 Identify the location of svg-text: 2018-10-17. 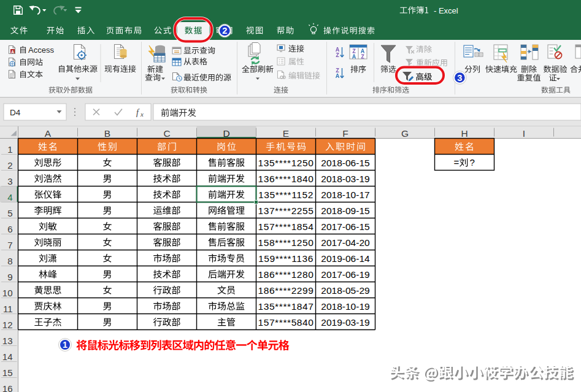
(345, 195).